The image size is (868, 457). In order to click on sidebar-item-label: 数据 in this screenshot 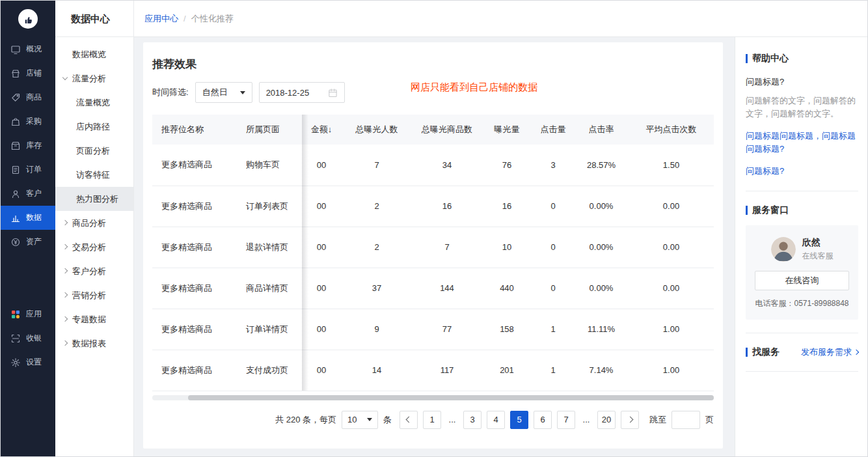, I will do `click(34, 217)`.